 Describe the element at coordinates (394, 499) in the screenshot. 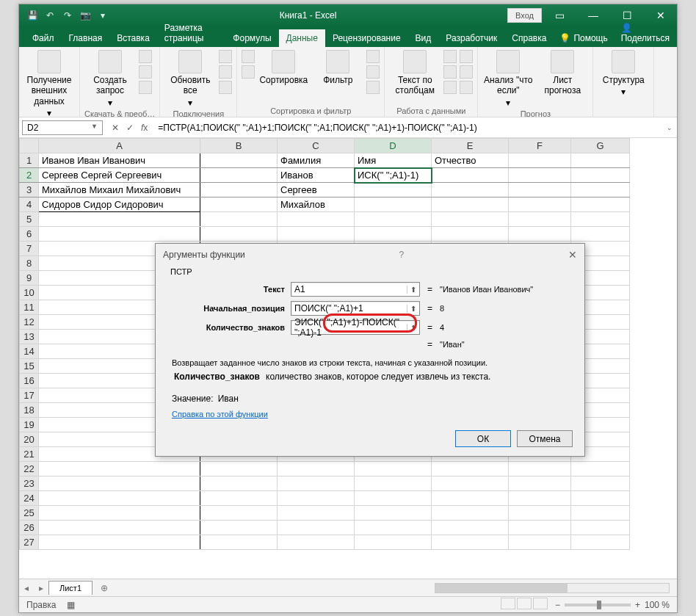

I see `cell-D24` at that location.